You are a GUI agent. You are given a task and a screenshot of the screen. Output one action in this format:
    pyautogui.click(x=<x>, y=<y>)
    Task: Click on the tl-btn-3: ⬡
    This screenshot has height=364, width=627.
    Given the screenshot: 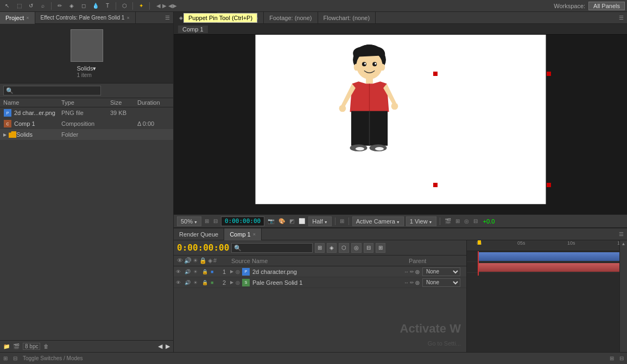 What is the action you would take?
    pyautogui.click(x=344, y=248)
    